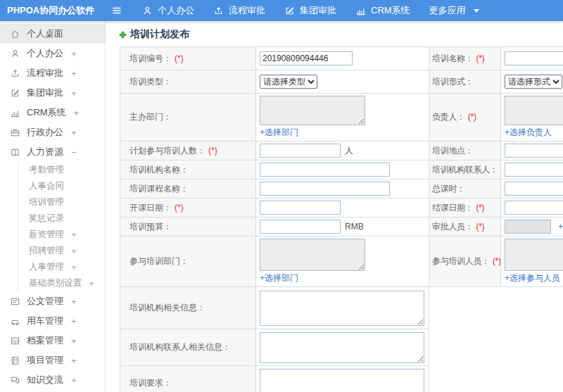  What do you see at coordinates (52, 301) in the screenshot?
I see `sidebar-item-official-doc: 公文管理 +` at bounding box center [52, 301].